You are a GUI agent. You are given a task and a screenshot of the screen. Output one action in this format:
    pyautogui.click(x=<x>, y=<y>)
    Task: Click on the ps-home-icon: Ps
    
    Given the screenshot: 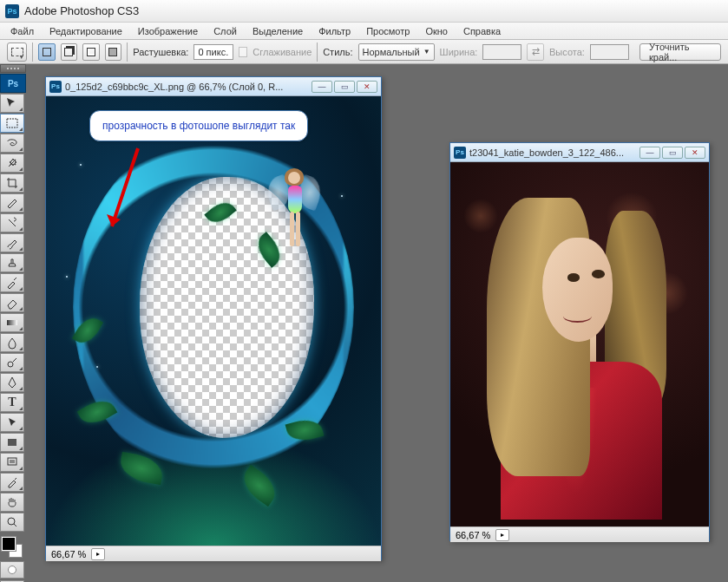 What is the action you would take?
    pyautogui.click(x=13, y=83)
    